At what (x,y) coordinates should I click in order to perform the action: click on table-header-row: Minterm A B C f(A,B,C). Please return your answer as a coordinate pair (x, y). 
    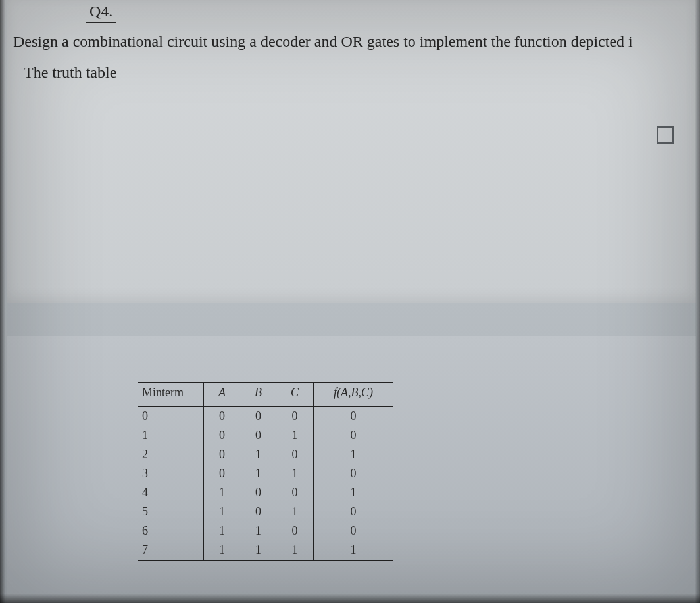
    Looking at the image, I should click on (266, 395).